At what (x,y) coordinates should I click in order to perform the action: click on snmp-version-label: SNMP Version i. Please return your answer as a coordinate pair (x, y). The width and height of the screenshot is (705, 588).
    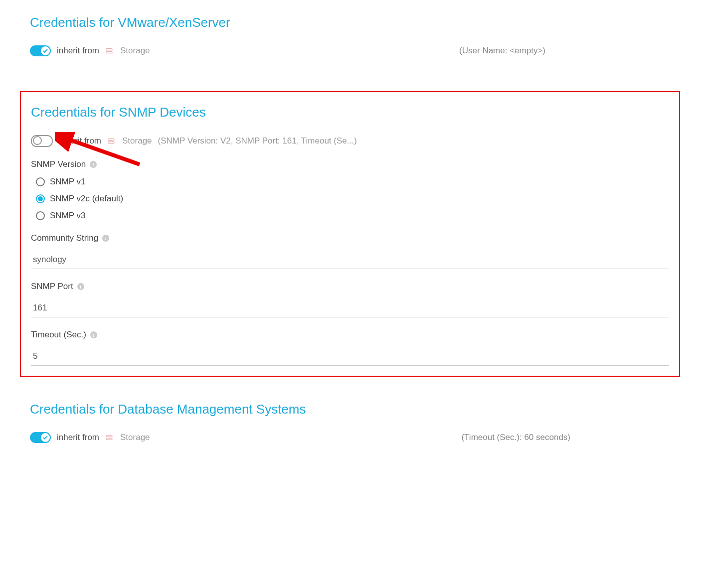
    Looking at the image, I should click on (350, 164).